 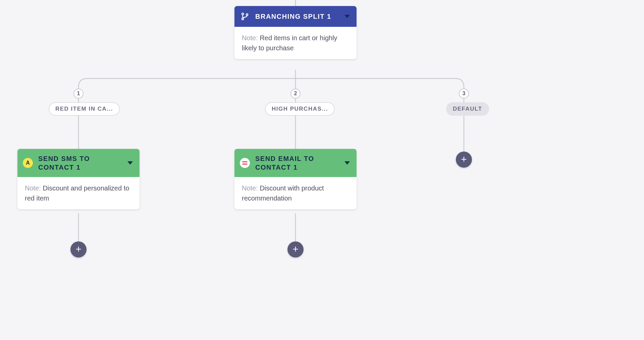 What do you see at coordinates (297, 163) in the screenshot?
I see `send-email-title: SEND EMAIL TO CONTACT 1` at bounding box center [297, 163].